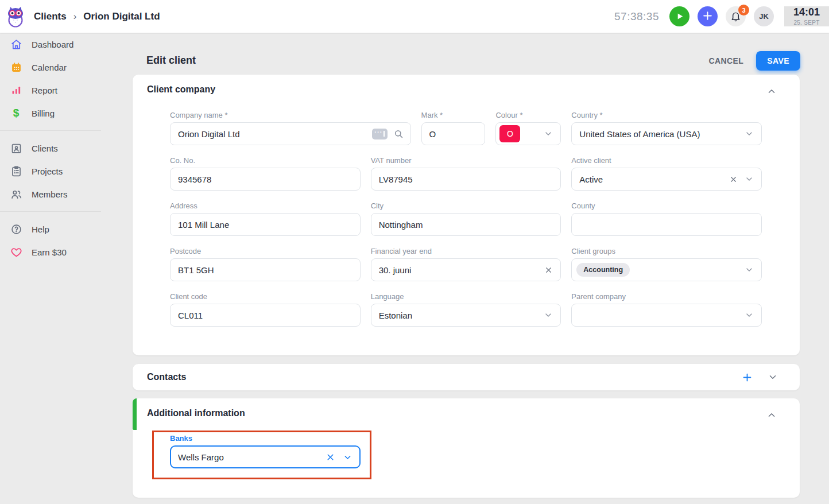 Image resolution: width=829 pixels, height=504 pixels. Describe the element at coordinates (265, 264) in the screenshot. I see `postcode-group: Postcode` at that location.